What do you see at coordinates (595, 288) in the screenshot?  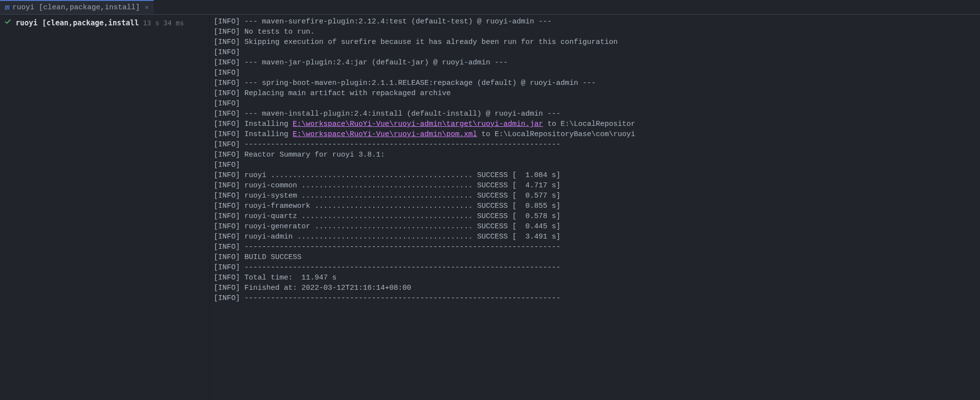 I see `console-line: [INFO] Finished at: 2022-03-12T21:16:14+…` at bounding box center [595, 288].